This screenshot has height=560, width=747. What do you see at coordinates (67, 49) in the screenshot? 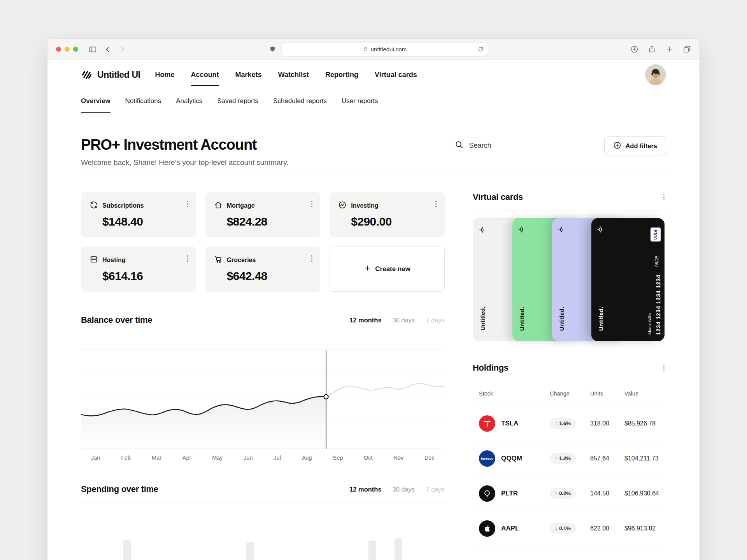
I see `window-controls` at bounding box center [67, 49].